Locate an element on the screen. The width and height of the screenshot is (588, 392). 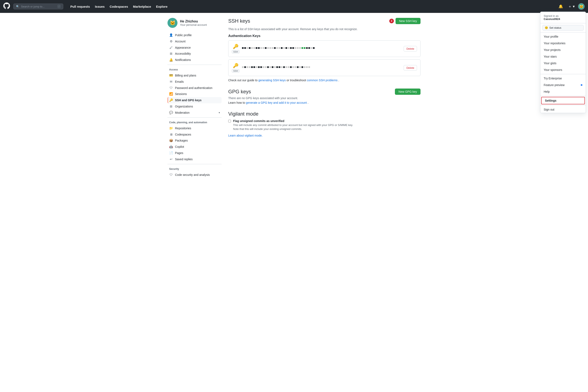
dropdown-settings: Settings is located at coordinates (563, 100).